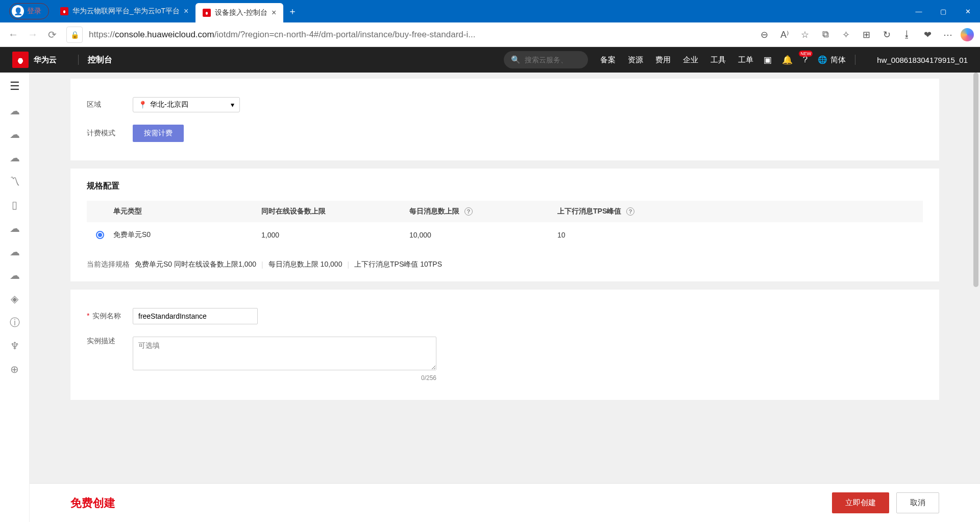  What do you see at coordinates (922, 60) in the screenshot?
I see `user-label: hw_008618304179915_01` at bounding box center [922, 60].